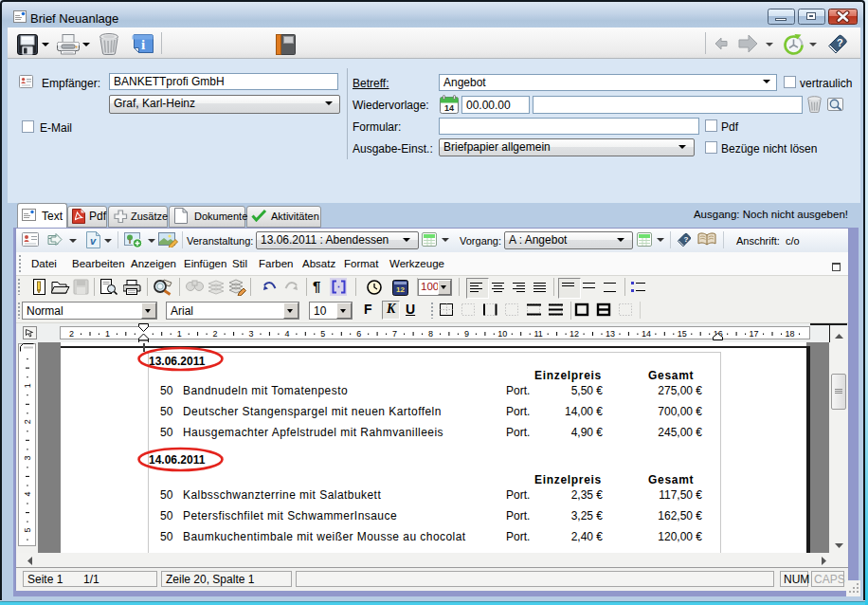 The height and width of the screenshot is (605, 868). I want to click on svg-text: 10, so click(502, 334).